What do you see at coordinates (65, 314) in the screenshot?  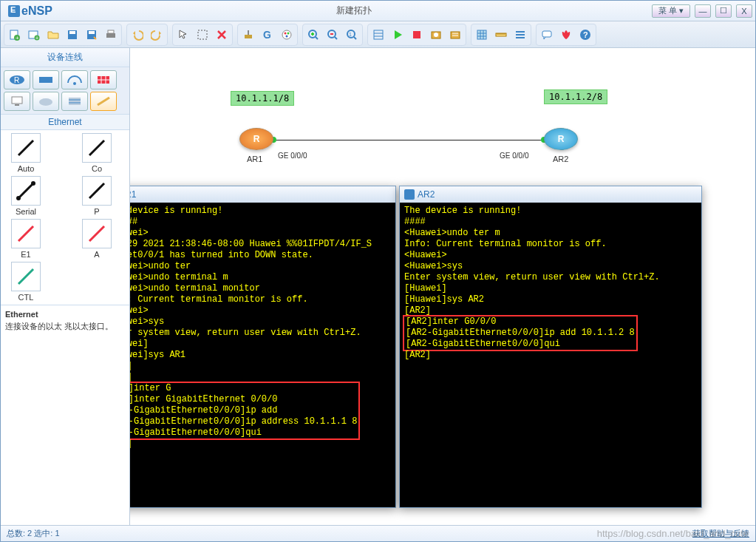 I see `description-title: Ethernet` at bounding box center [65, 314].